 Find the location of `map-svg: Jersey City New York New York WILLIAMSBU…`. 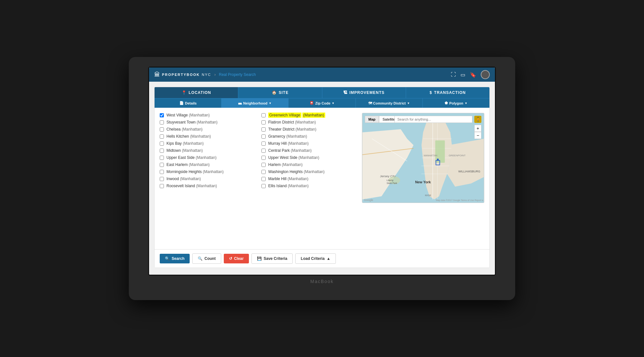

map-svg: Jersey City New York New York WILLIAMSBU… is located at coordinates (423, 158).